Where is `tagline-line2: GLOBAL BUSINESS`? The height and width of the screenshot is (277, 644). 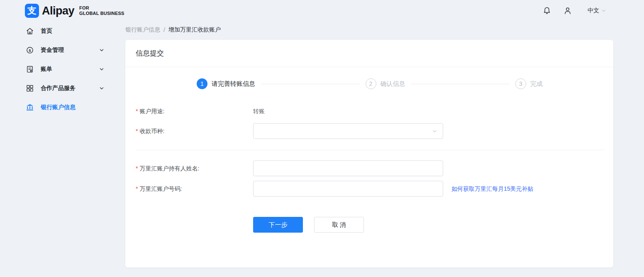
tagline-line2: GLOBAL BUSINESS is located at coordinates (102, 13).